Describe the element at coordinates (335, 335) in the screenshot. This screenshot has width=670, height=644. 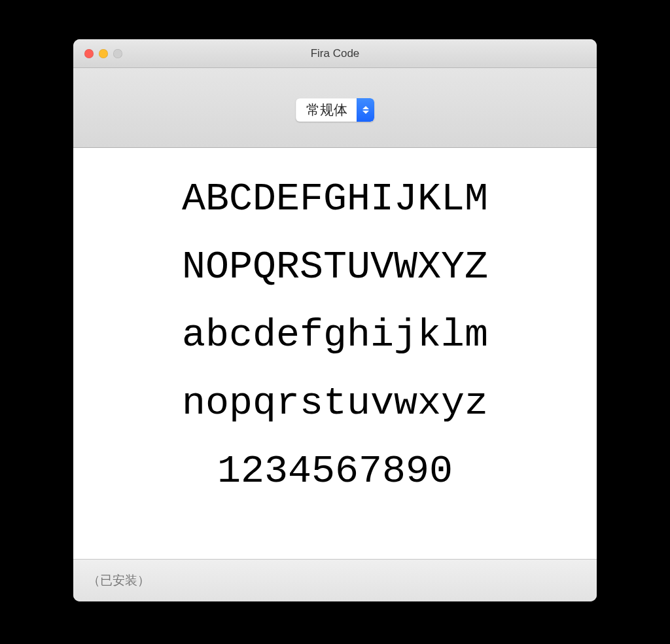
I see `preview-line: abcdefghijklm` at that location.